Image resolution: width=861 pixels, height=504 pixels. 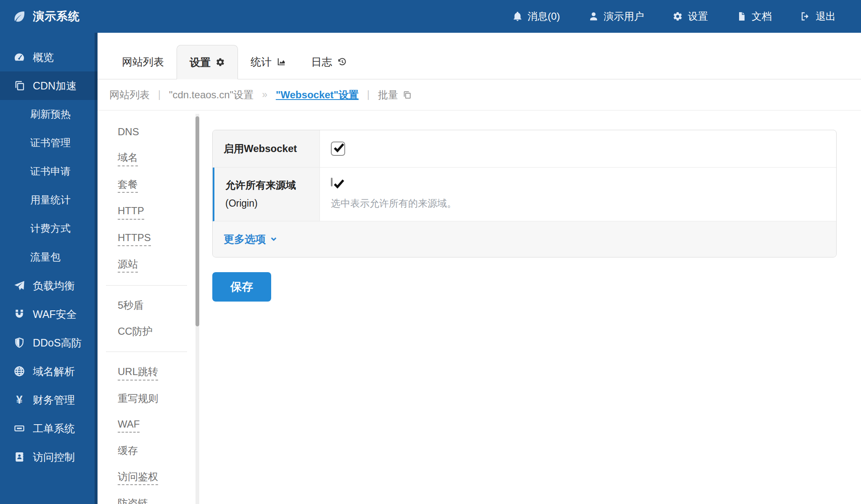 What do you see at coordinates (49, 257) in the screenshot?
I see `sidebar-item-traffic-pack: 流量包` at bounding box center [49, 257].